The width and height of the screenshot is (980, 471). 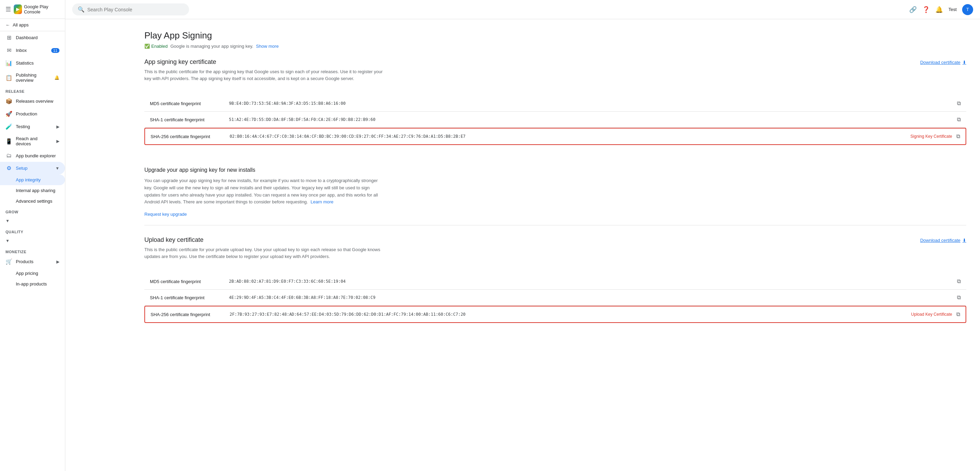 I want to click on sidebar-item-production: 🚀 Production, so click(x=33, y=114).